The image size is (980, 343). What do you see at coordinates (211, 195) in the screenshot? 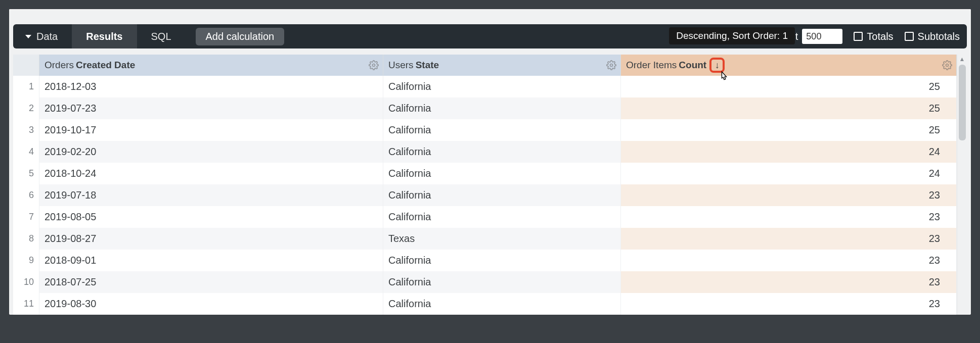
I see `cell-created-date: 2019-07-18` at bounding box center [211, 195].